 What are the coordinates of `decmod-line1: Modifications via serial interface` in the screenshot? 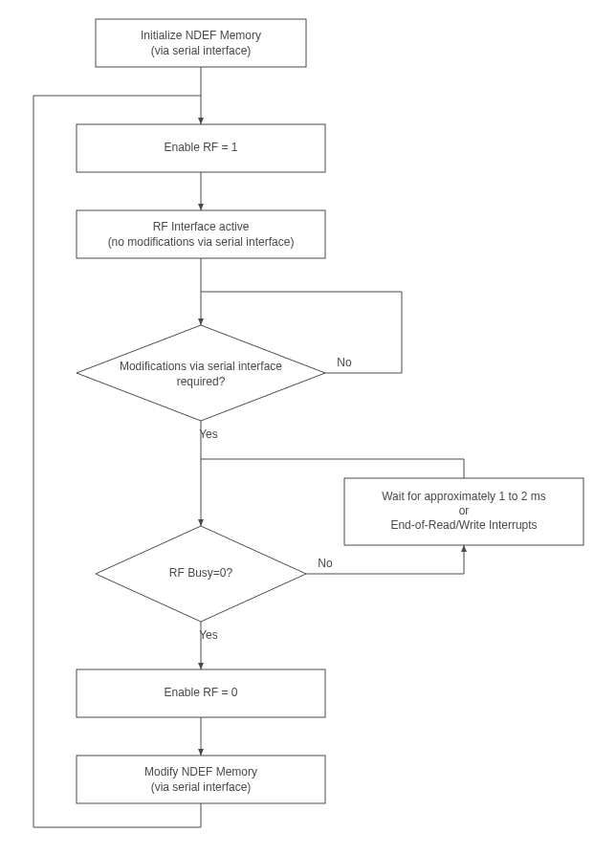 It's located at (201, 366).